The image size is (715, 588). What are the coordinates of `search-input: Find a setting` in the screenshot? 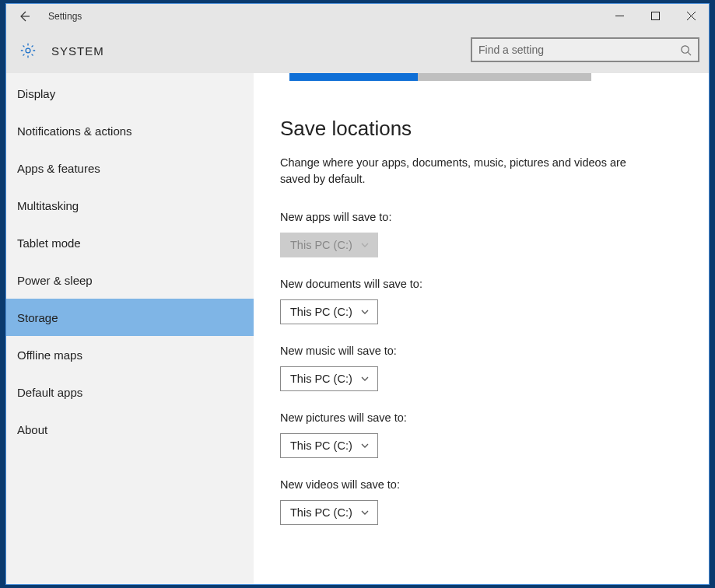 It's located at (585, 50).